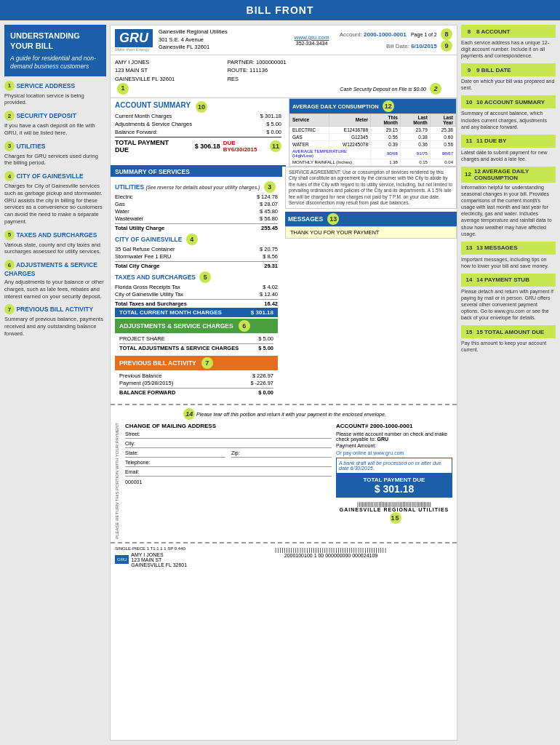 This screenshot has width=560, height=745. Describe the element at coordinates (284, 41) in the screenshot. I see `gru-header: GRU More than Energy Gainesville Regiona…` at that location.